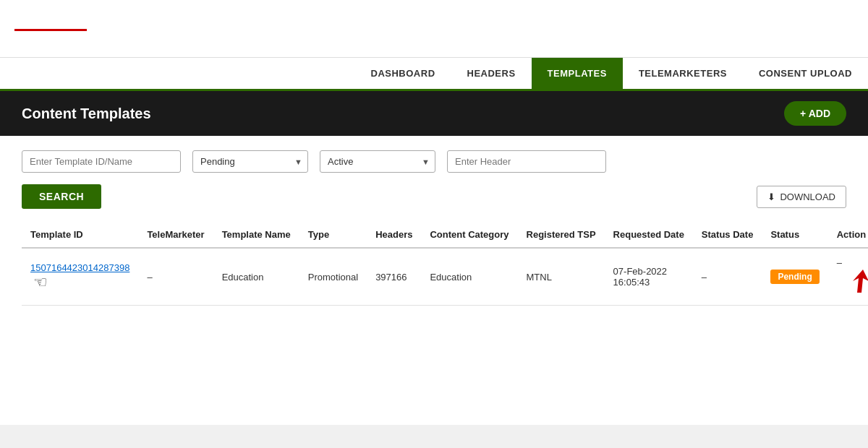 The height and width of the screenshot is (448, 868). Describe the element at coordinates (256, 235) in the screenshot. I see `col-template-name: Template Name` at that location.